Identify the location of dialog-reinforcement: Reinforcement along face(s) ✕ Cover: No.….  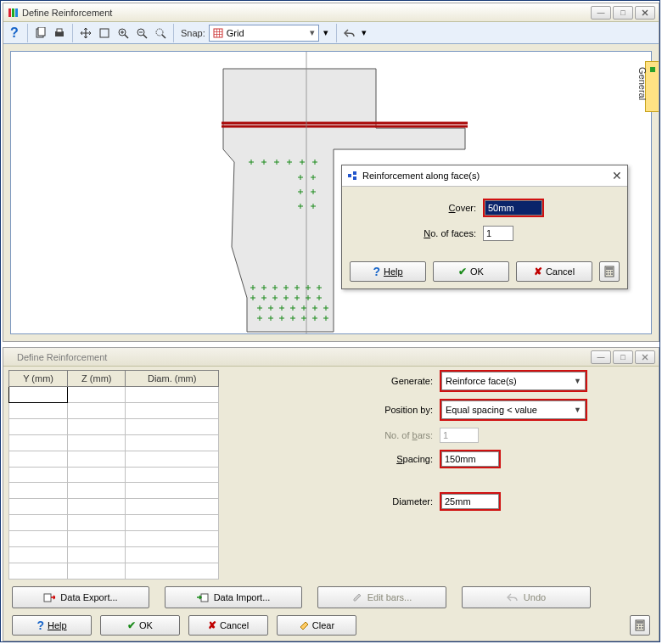
(485, 227).